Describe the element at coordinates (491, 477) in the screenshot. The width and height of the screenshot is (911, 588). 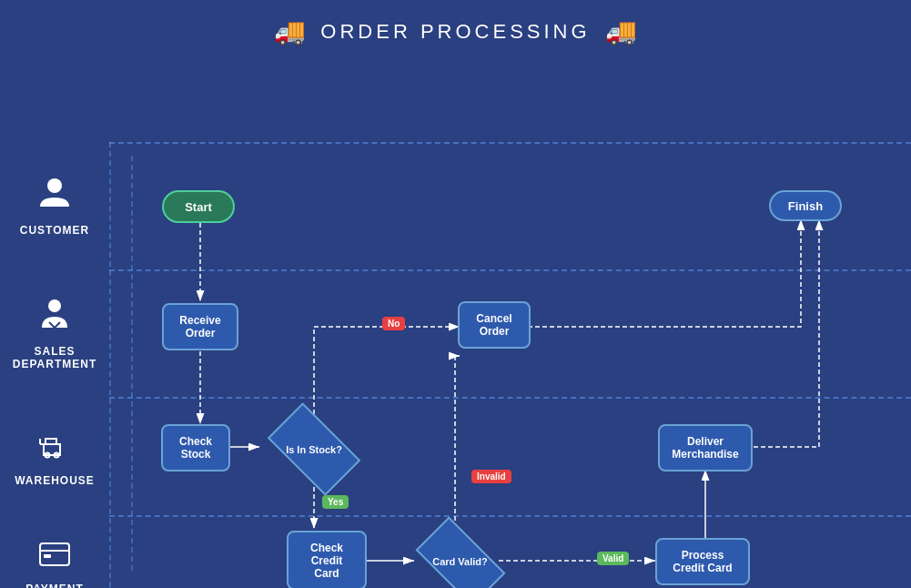
I see `invalid-badge: Invalid` at that location.